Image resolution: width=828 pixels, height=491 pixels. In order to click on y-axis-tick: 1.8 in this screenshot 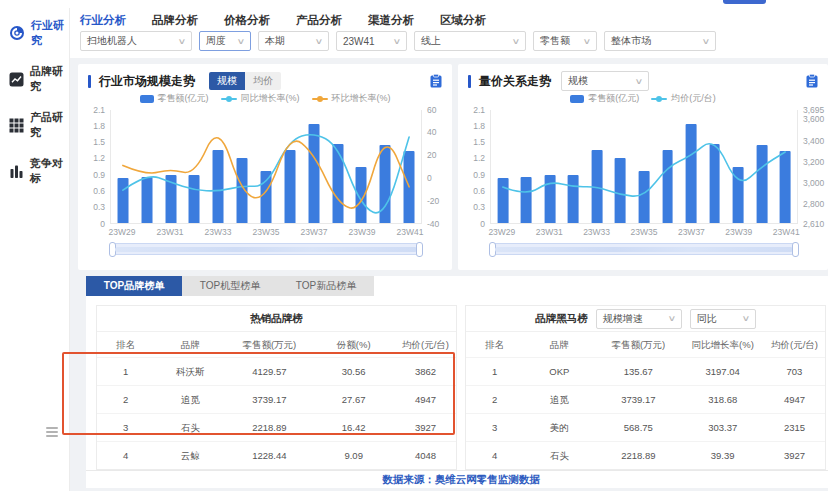, I will do `click(99, 126)`.